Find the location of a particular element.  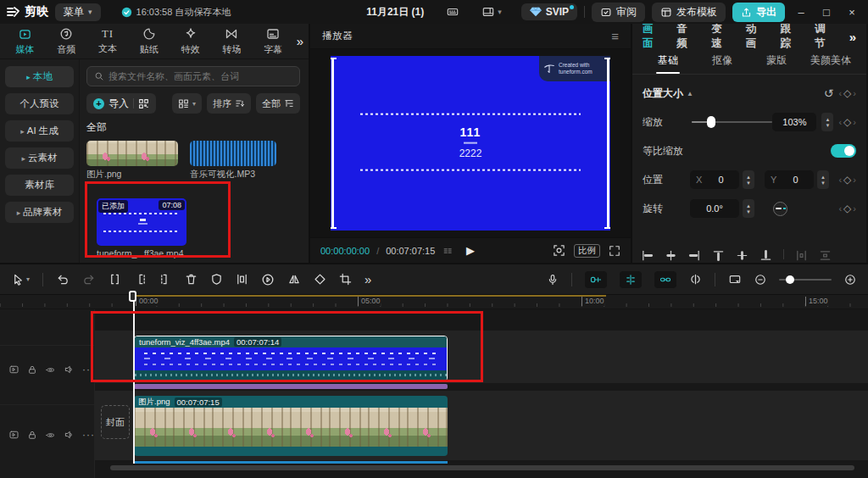

preview-quality-button is located at coordinates (735, 280).